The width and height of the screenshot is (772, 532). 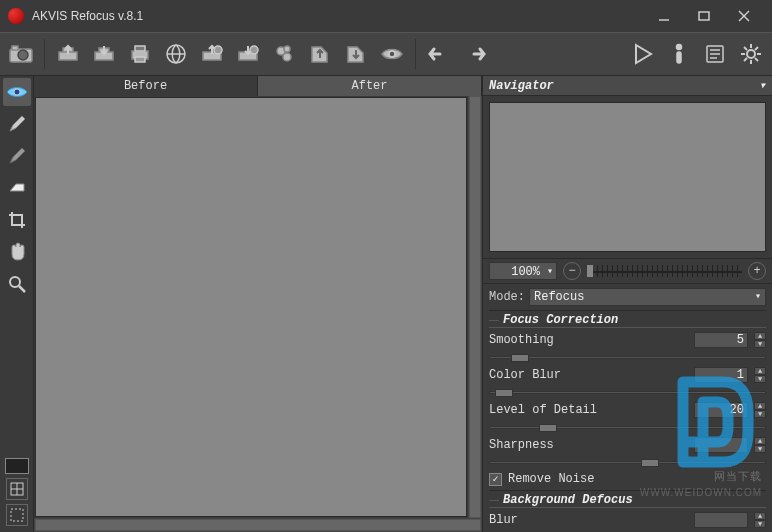 What do you see at coordinates (551, 479) in the screenshot?
I see `remove-noise-label: Remove Noise` at bounding box center [551, 479].